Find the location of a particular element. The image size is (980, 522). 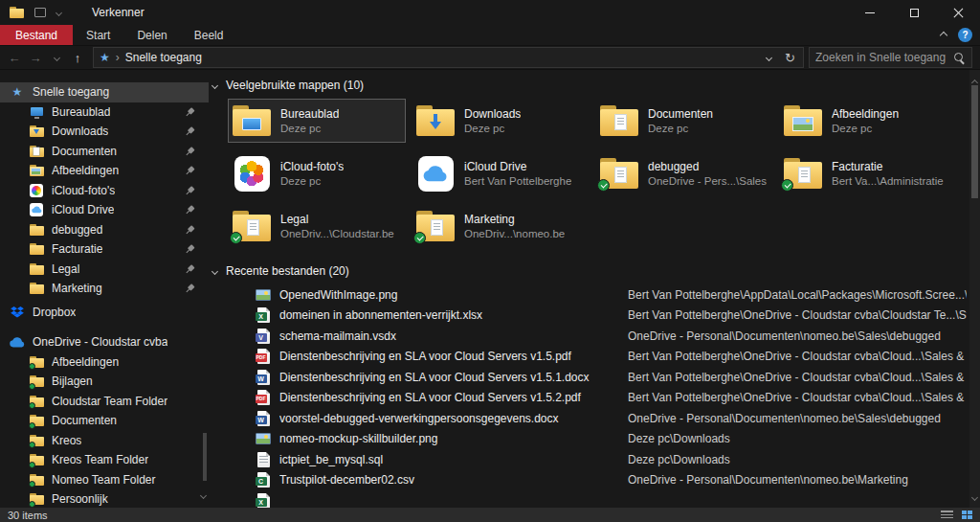

tab-beeld: Beeld is located at coordinates (209, 34).